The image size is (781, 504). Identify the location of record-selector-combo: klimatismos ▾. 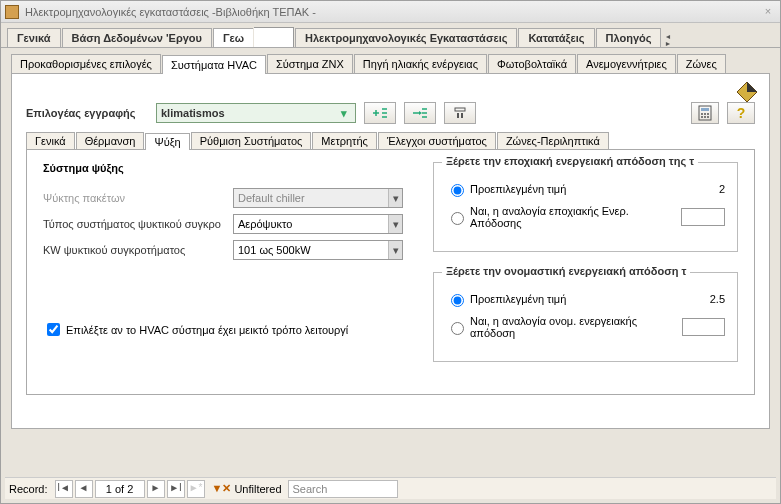
(256, 113).